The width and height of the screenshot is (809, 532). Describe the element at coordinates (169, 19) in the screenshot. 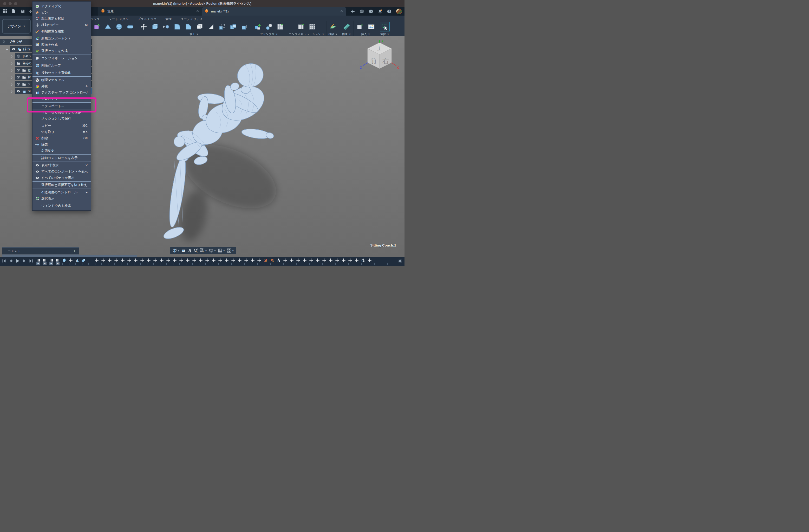

I see `ribbon-tab: 管理` at that location.